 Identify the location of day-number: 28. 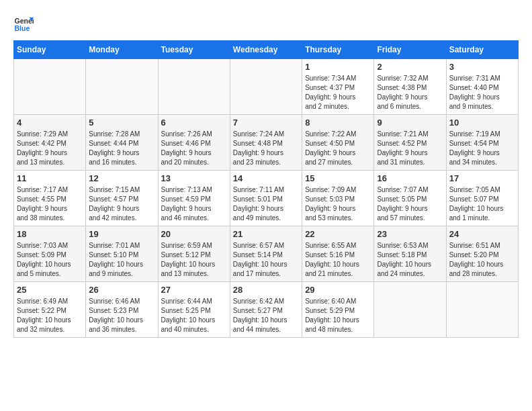
(266, 290).